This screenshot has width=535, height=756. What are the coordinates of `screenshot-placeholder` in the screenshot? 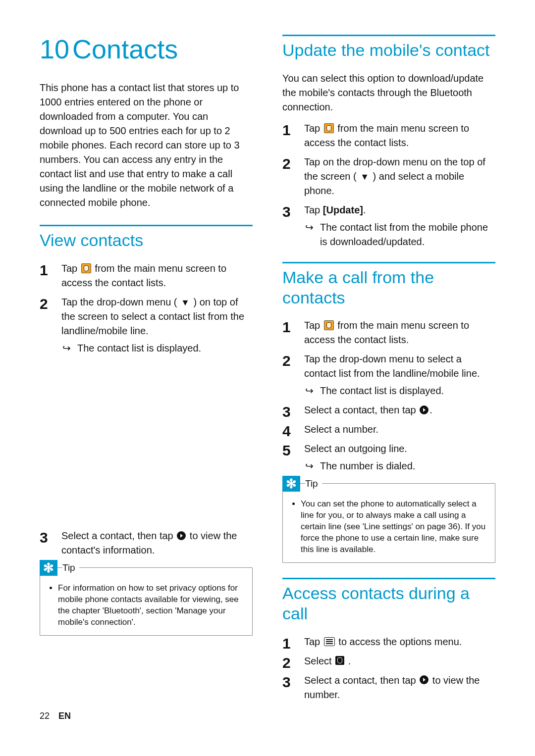 It's located at (146, 447).